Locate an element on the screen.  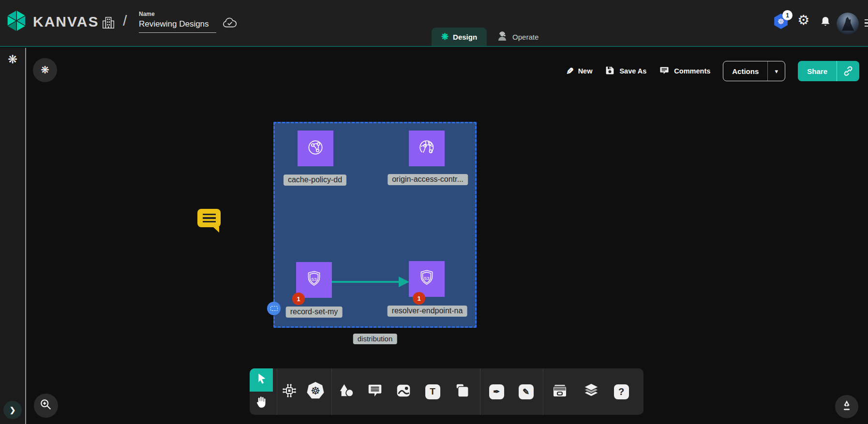
text-tool-icon: T is located at coordinates (433, 392).